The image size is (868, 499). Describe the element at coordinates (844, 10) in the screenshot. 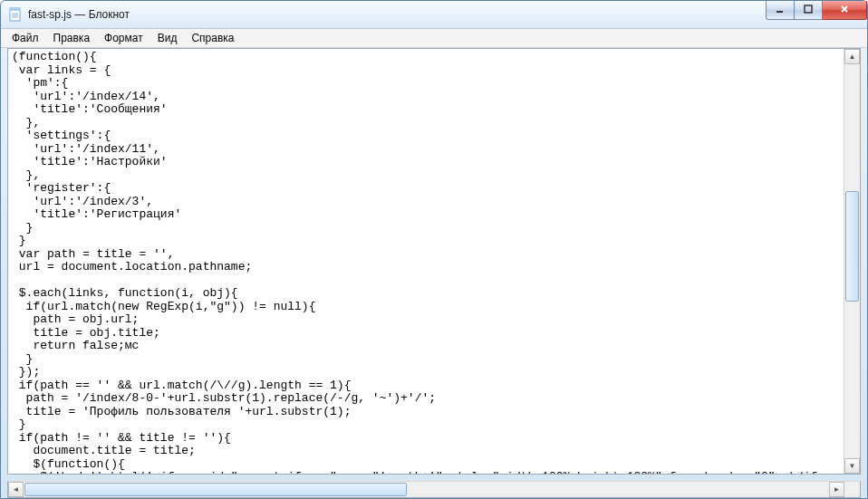

I see `close-icon` at that location.